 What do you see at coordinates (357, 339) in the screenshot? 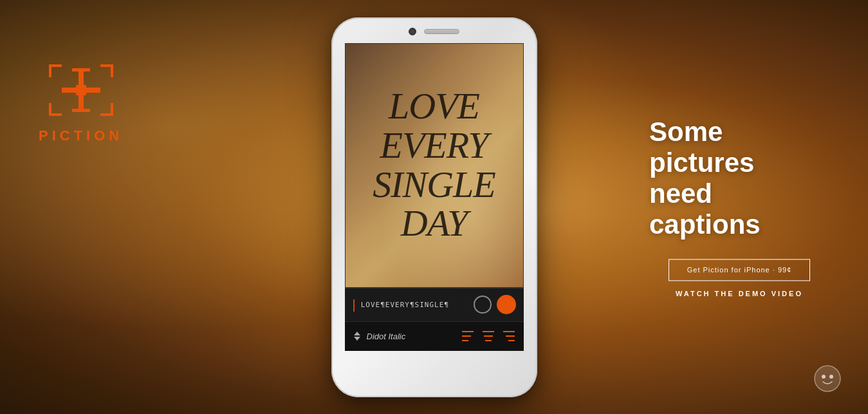
I see `arrow-down-icon` at bounding box center [357, 339].